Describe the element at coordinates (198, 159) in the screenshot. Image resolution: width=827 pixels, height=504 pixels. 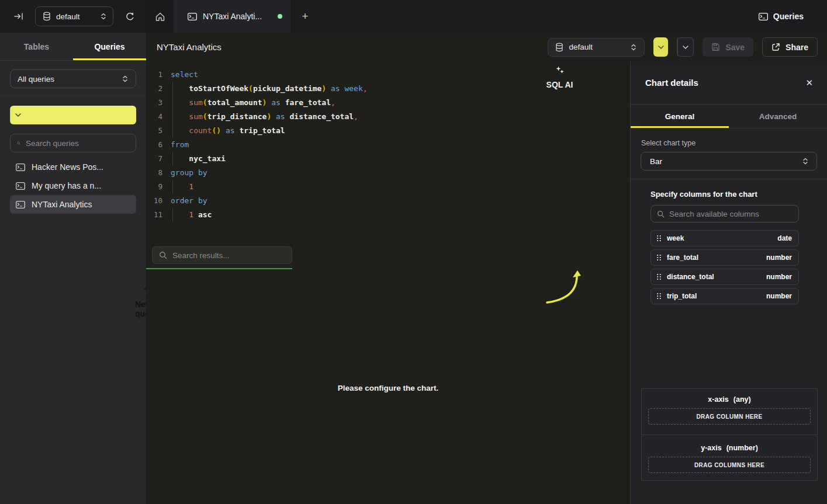
I see `code-text: nyc_taxi` at that location.